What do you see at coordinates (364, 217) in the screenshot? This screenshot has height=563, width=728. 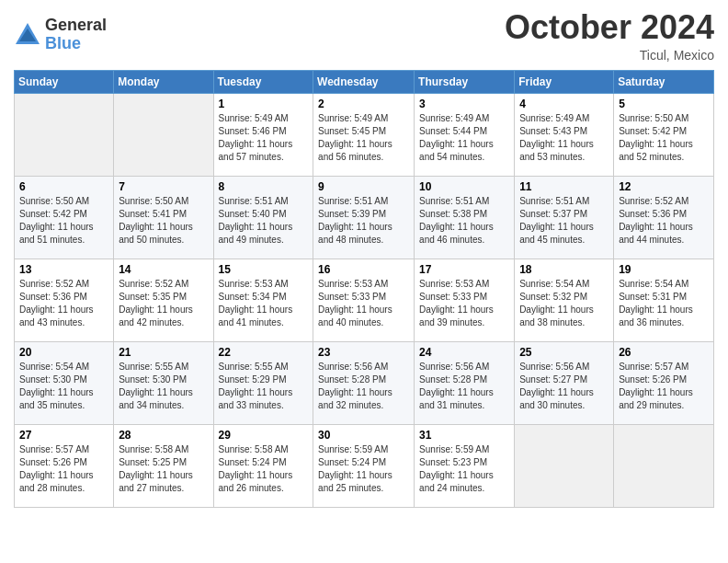 I see `calendar-cell: 9Sunrise: 5:51 AMSunset: 5:39 PMDaylight…` at bounding box center [364, 217].